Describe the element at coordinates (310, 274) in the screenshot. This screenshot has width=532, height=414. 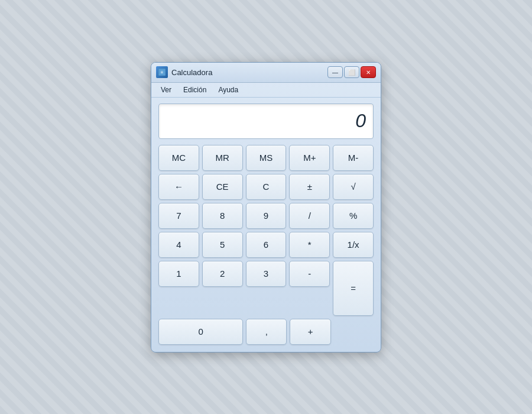
I see `btn-subtract: -` at that location.